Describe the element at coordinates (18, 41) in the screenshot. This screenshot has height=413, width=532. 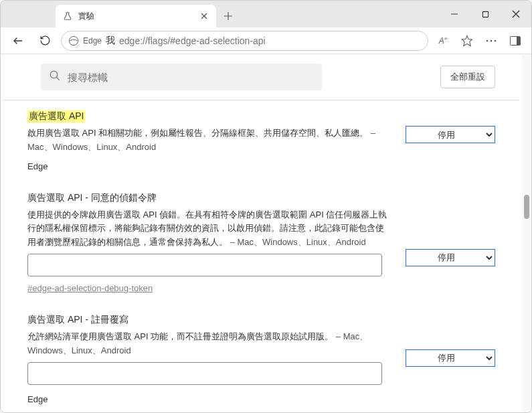
I see `back-button` at that location.